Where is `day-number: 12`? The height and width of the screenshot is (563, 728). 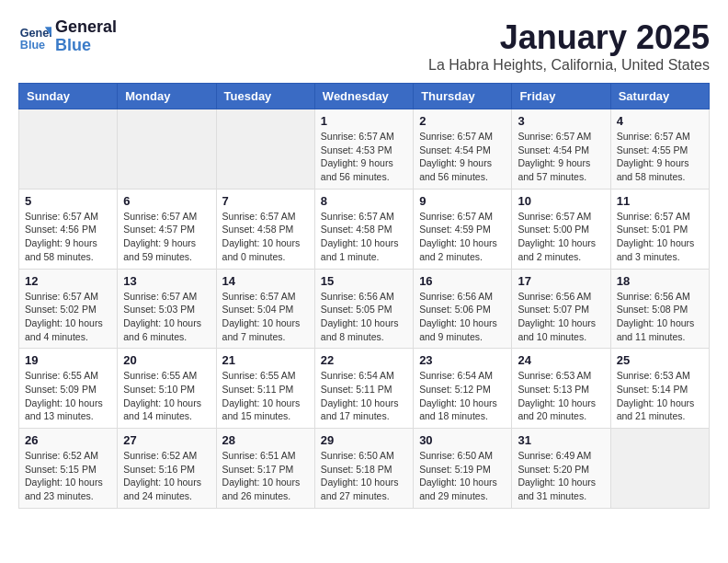
day-number: 12 is located at coordinates (68, 282).